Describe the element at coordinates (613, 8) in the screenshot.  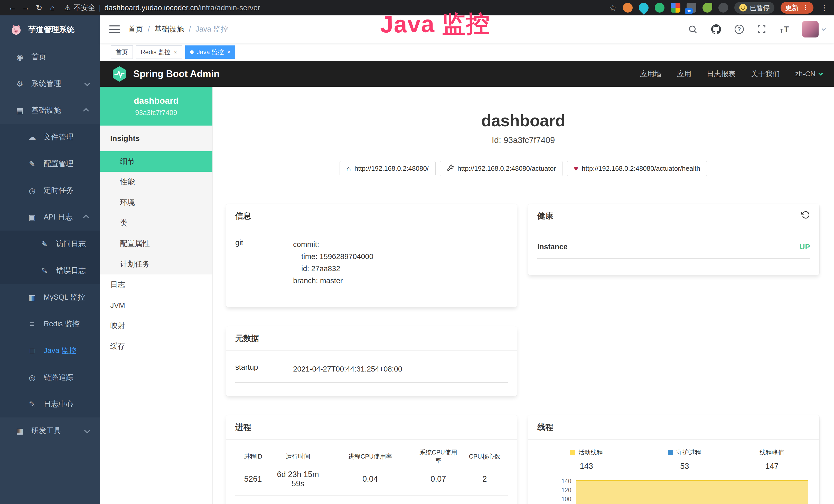
I see `bookmark-star-icon: ☆` at that location.